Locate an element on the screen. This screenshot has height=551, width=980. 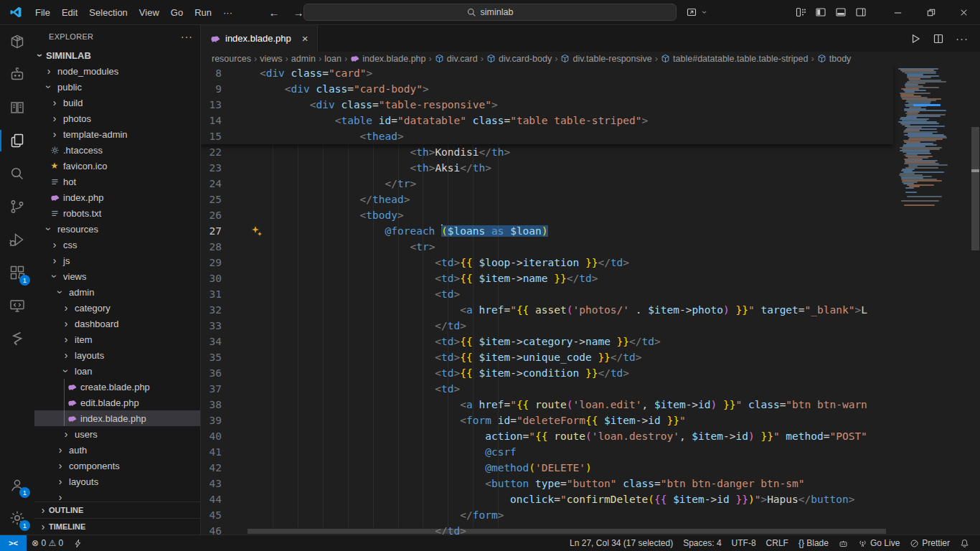
code-line-39: 39 <form id="deleteForm{{ $item->id }}" is located at coordinates (547, 420).